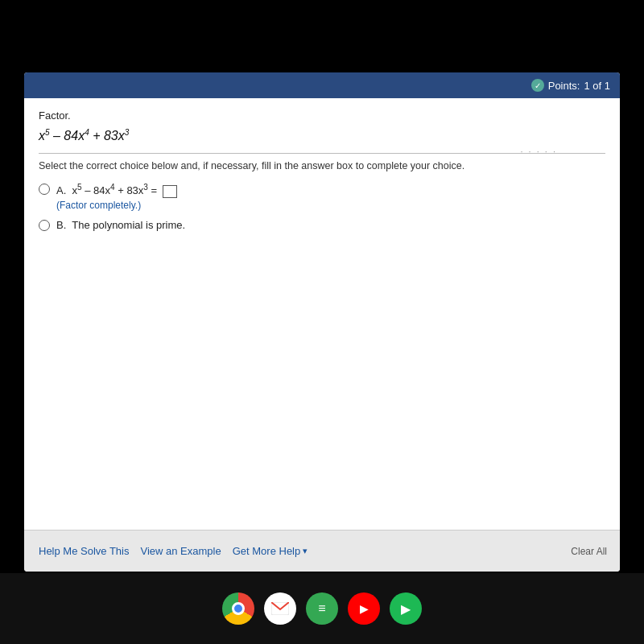 This screenshot has height=644, width=644. Describe the element at coordinates (117, 190) in the screenshot. I see `choice-a-text: A. x5 – 84x4 + 83x3 =` at that location.